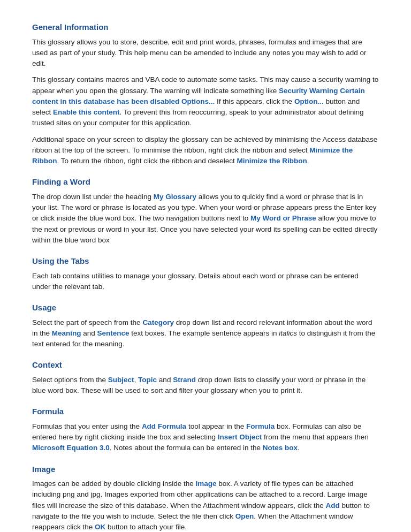 This screenshot has height=532, width=411. What do you see at coordinates (121, 380) in the screenshot?
I see `highlighted-term: Subject` at bounding box center [121, 380].